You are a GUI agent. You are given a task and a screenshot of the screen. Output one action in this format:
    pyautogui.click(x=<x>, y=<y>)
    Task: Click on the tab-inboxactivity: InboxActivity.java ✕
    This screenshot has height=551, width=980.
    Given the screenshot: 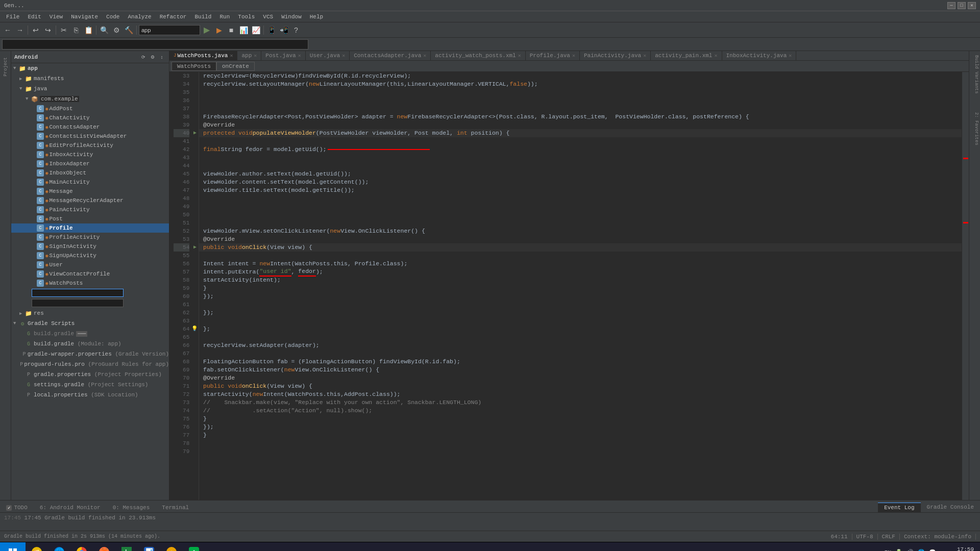 What is the action you would take?
    pyautogui.click(x=760, y=56)
    